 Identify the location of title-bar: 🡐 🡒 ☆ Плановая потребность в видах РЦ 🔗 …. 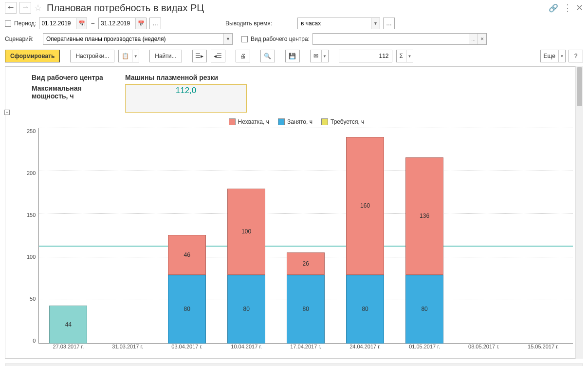
(294, 8).